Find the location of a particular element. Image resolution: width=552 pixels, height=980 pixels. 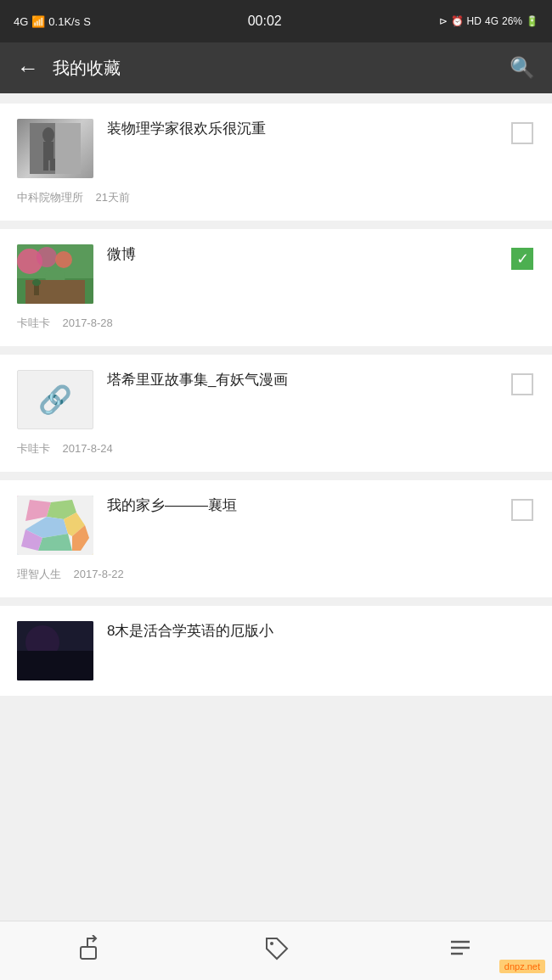

signal-text: 4G is located at coordinates (20, 22).